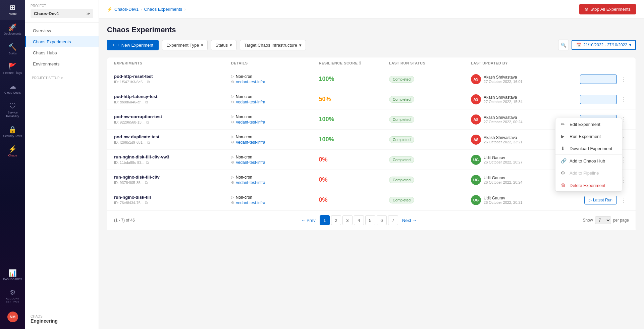 The height and width of the screenshot is (329, 644). What do you see at coordinates (515, 120) in the screenshot?
I see `user-cell: AS Akash Shrivastava 27 October 2022, 00…` at bounding box center [515, 120].